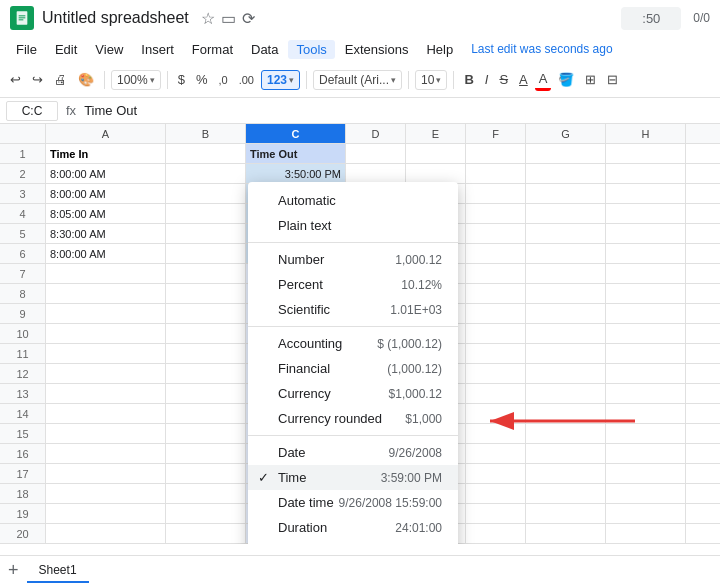 This screenshot has height=585, width=720. I want to click on col-header-i: I, so click(703, 134).